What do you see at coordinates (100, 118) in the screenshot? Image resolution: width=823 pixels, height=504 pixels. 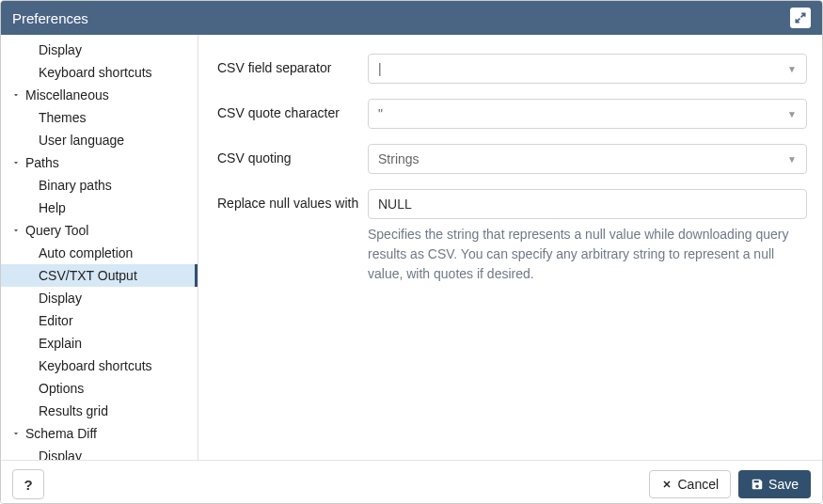 I see `sidebar-item-themes: Themes` at bounding box center [100, 118].